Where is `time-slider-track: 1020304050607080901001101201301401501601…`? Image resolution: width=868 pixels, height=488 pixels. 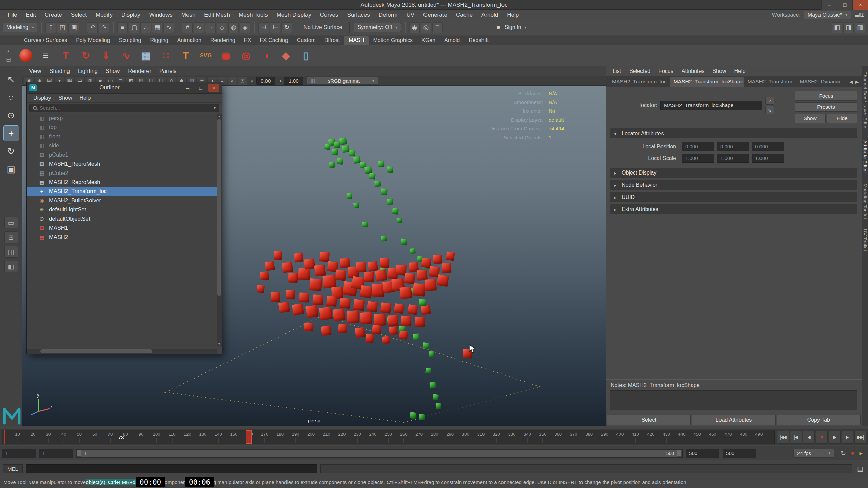
time-slider-track: 1020304050607080901001101201301401501601… is located at coordinates (388, 437).